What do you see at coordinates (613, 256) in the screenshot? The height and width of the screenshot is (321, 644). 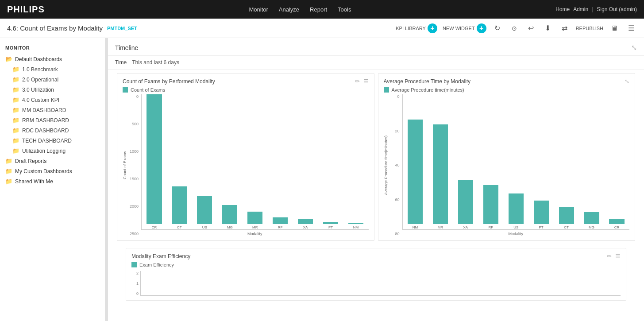 I see `chart3-actions: ✏ ☰` at bounding box center [613, 256].